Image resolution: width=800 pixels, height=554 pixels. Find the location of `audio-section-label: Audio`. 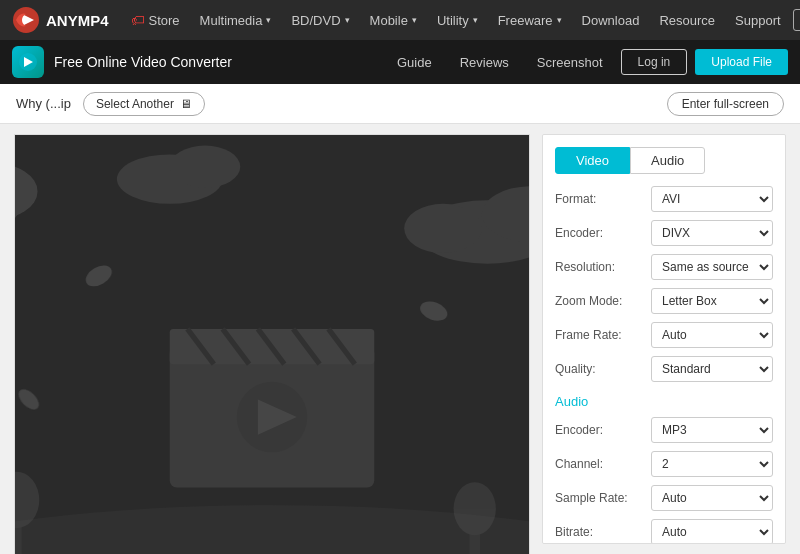

audio-section-label: Audio is located at coordinates (664, 402).